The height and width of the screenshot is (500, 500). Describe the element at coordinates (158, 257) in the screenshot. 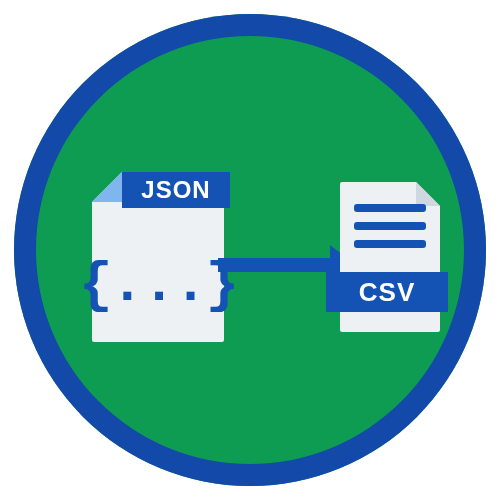

I see `json-file-icon: JSON {...}` at that location.